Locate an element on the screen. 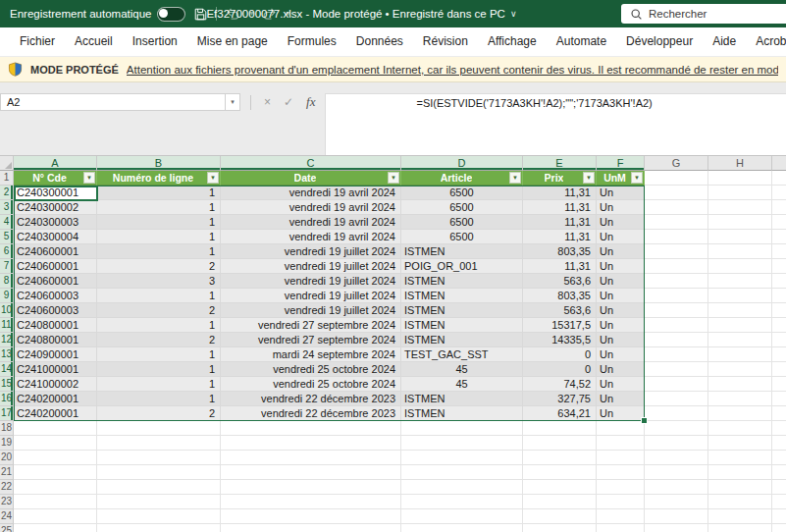  cell-C7: vendredi 19 juillet 2024 is located at coordinates (311, 267).